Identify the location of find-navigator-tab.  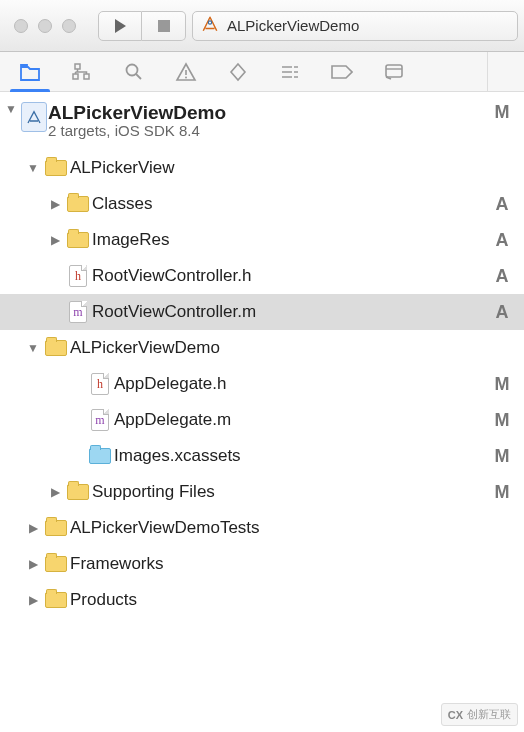
(134, 72).